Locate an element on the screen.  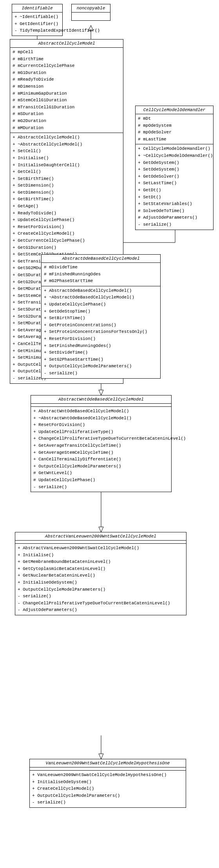
van-leeuwen-hypothesis-one-methods: + VanLeeuwen2009WntSwatCellCycleModelHyp… is located at coordinates (108, 789).